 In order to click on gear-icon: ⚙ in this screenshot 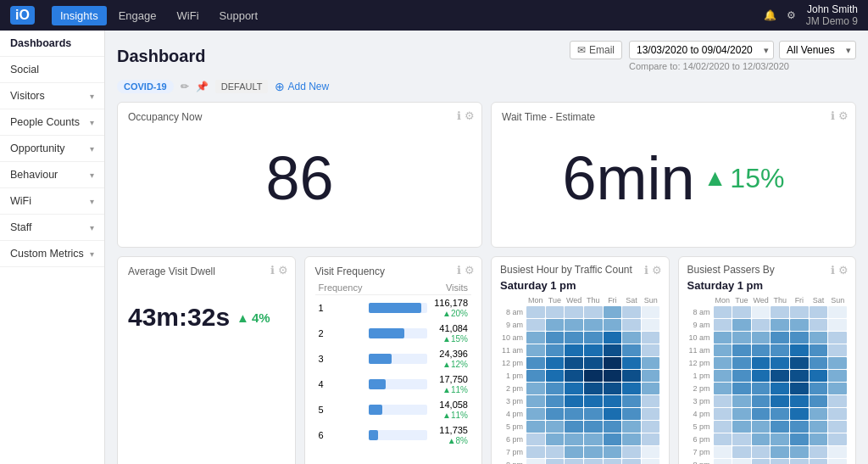, I will do `click(792, 15)`.